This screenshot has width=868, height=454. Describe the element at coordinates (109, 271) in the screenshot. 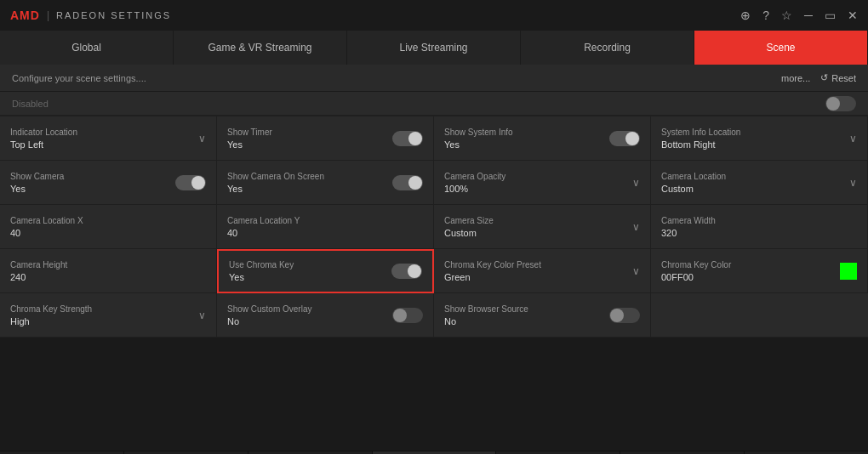

I see `setting-camera-height: Camera Height 240` at that location.